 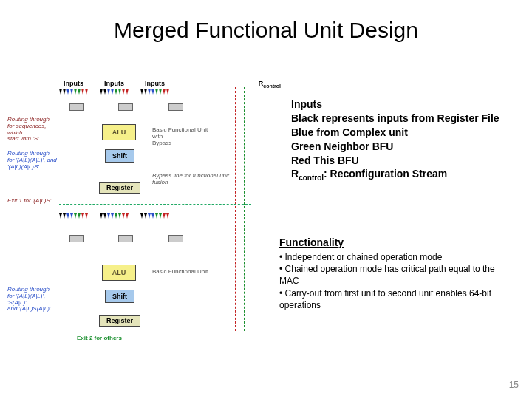 What do you see at coordinates (35, 300) in the screenshot?
I see `annot-routing2: Routing through for '(A|L)(A|L)', 'S(A|L…` at bounding box center [35, 300].